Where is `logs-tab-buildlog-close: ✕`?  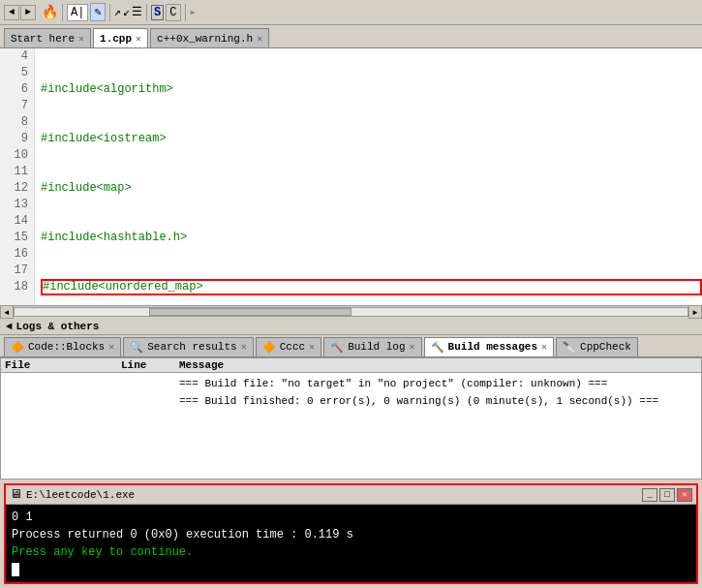 logs-tab-buildlog-close: ✕ is located at coordinates (412, 347).